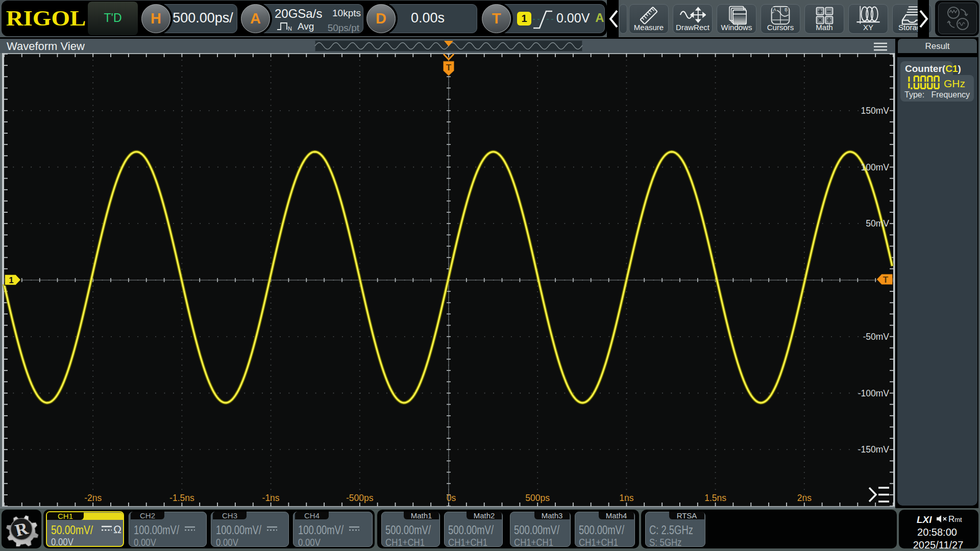  What do you see at coordinates (537, 498) in the screenshot?
I see `svg-text: 500ps` at bounding box center [537, 498].